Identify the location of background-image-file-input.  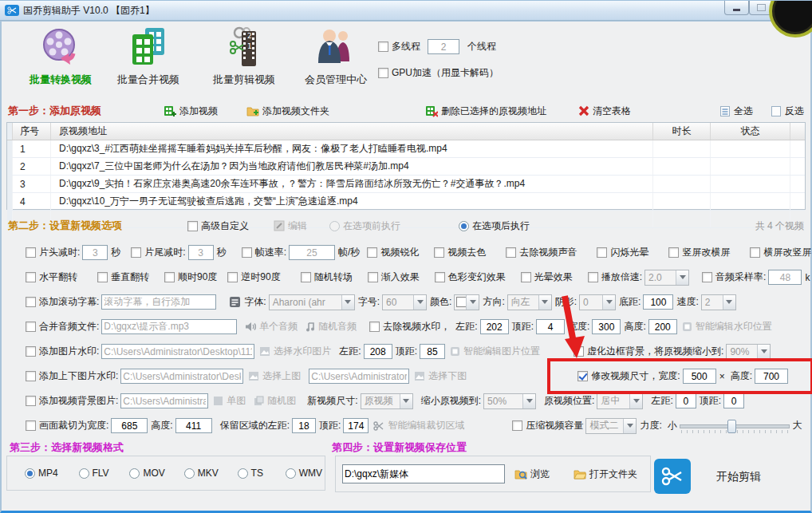
(164, 401).